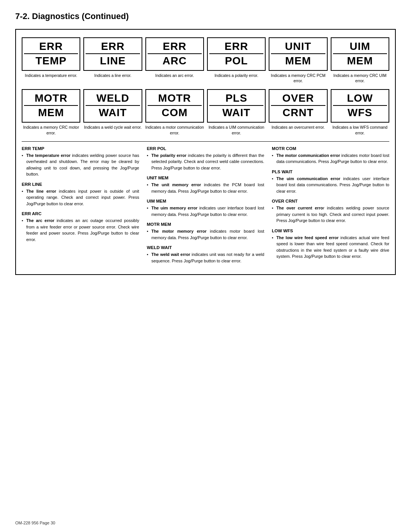  I want to click on desc-col-3: MOTR COMThe motor communication error in…, so click(330, 208).